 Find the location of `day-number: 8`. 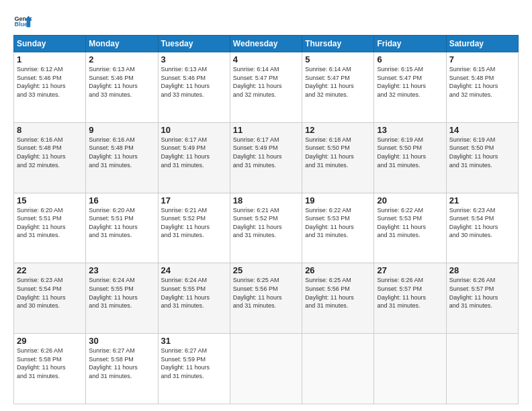

day-number: 8 is located at coordinates (50, 130).